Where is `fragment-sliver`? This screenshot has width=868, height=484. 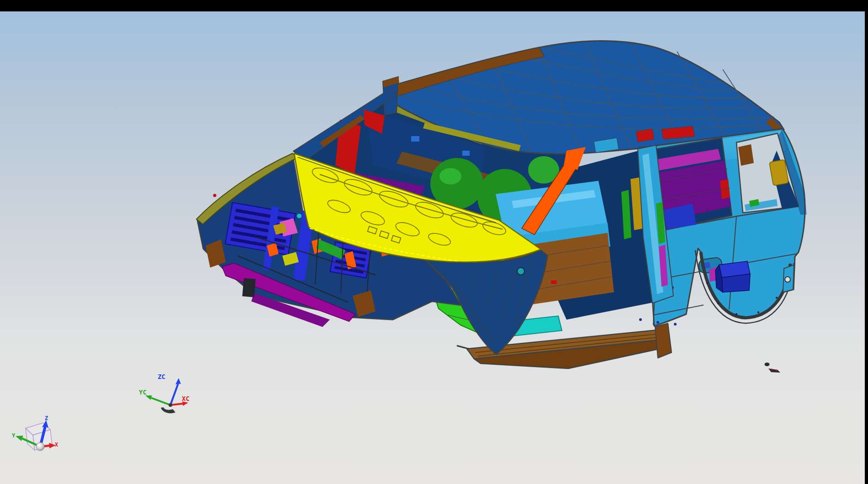
fragment-sliver is located at coordinates (774, 371).